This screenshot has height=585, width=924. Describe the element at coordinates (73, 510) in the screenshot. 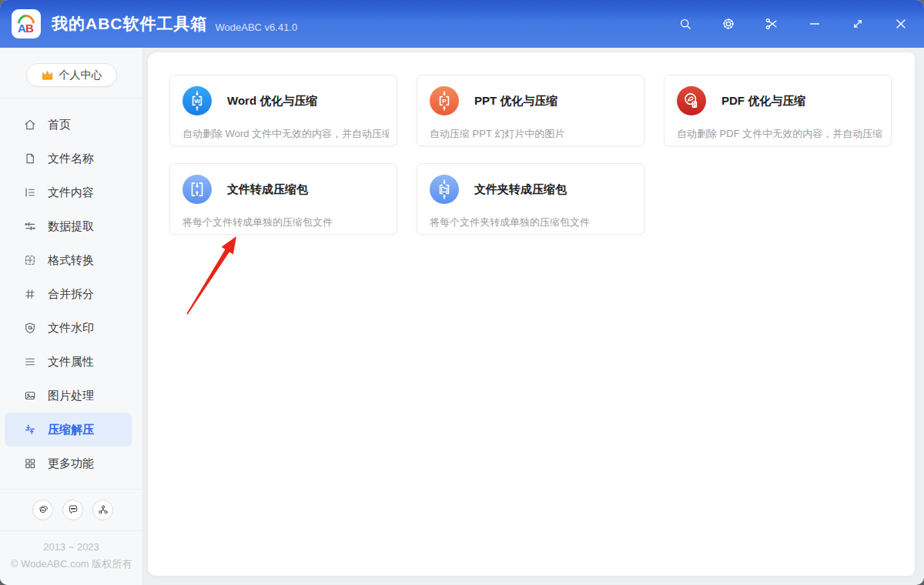

I see `feedback-icon` at that location.